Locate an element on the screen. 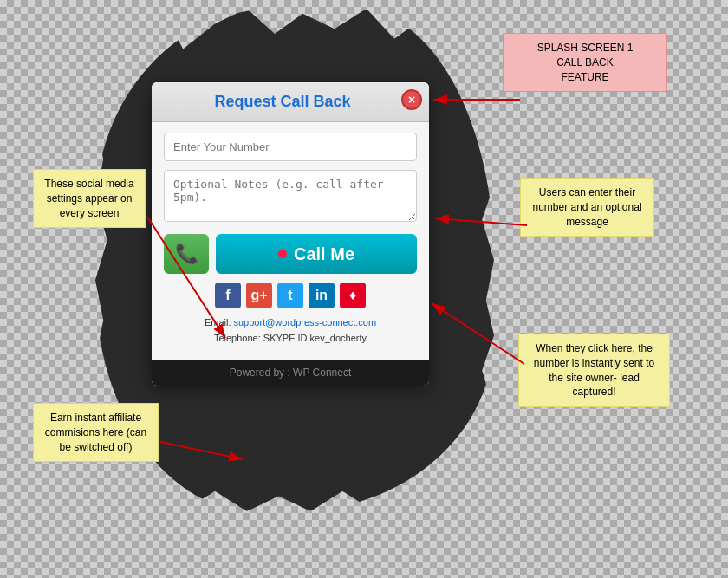  phone-icon: 📞 is located at coordinates (187, 254).